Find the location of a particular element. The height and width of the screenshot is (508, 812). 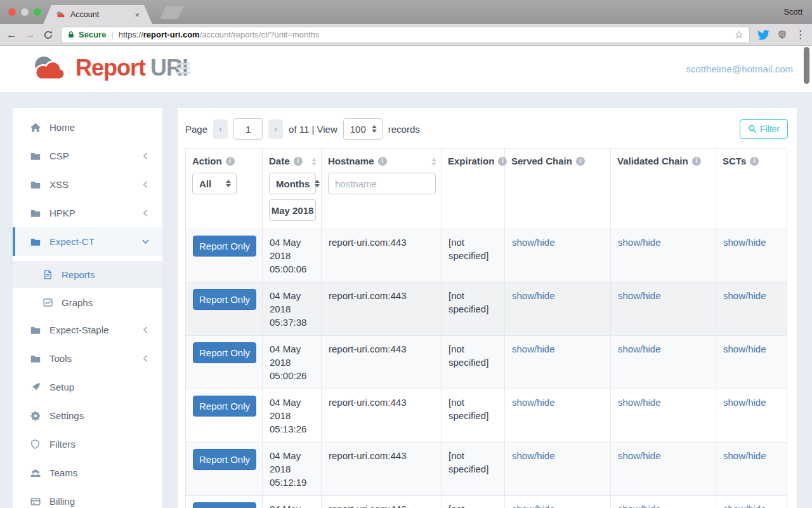

browser-tab: Account × is located at coordinates (98, 15).